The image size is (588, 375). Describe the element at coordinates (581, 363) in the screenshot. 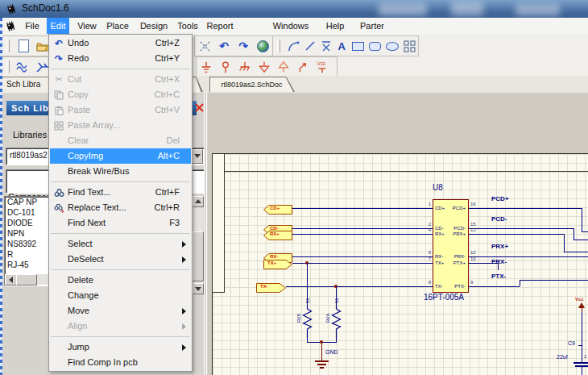

I see `capacitor-plate` at that location.